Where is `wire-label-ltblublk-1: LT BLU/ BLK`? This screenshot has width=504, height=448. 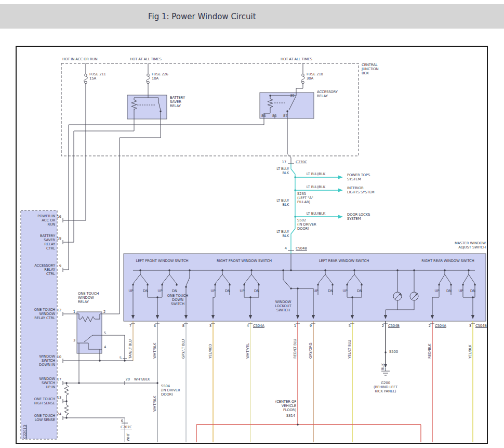 wire-label-ltblublk-1: LT BLU/ BLK is located at coordinates (283, 171).